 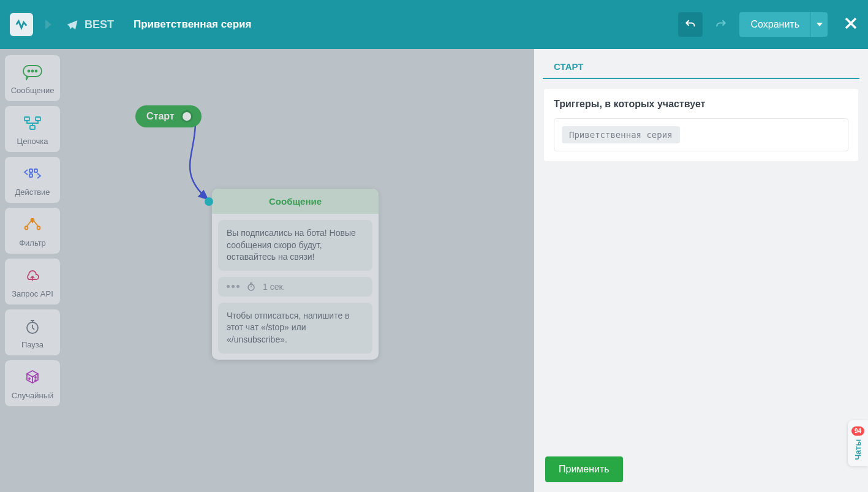 I want to click on tool-message: Сообщение, so click(x=32, y=78).